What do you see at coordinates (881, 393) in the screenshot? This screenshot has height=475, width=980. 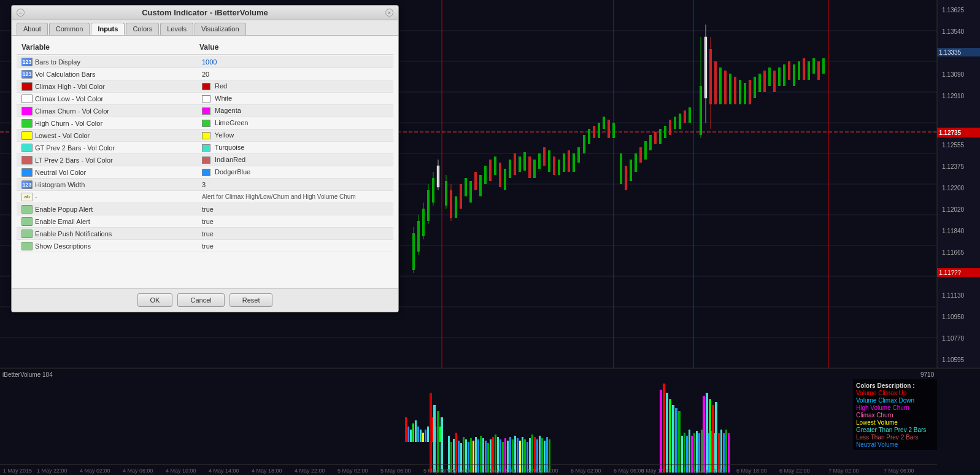 I see `svg-text: Volume Climax Up` at bounding box center [881, 393].